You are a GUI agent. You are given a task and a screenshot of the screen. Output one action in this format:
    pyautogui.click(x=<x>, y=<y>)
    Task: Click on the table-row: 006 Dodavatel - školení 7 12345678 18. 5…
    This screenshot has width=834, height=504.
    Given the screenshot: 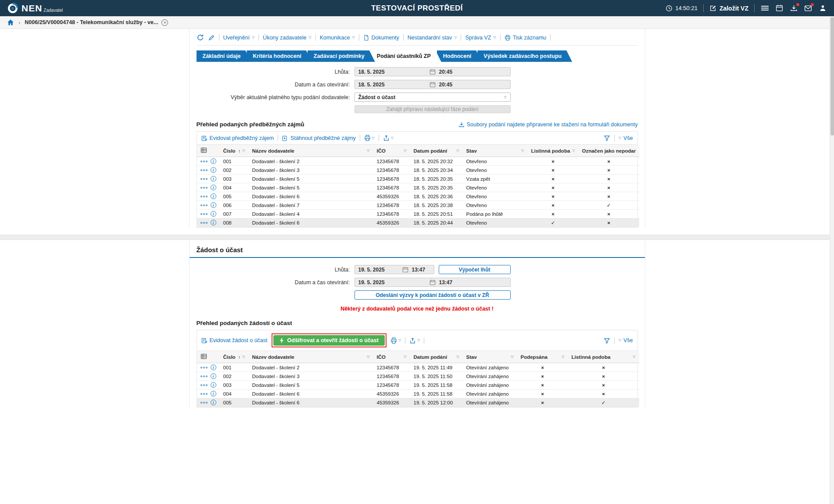 What is the action you would take?
    pyautogui.click(x=418, y=205)
    